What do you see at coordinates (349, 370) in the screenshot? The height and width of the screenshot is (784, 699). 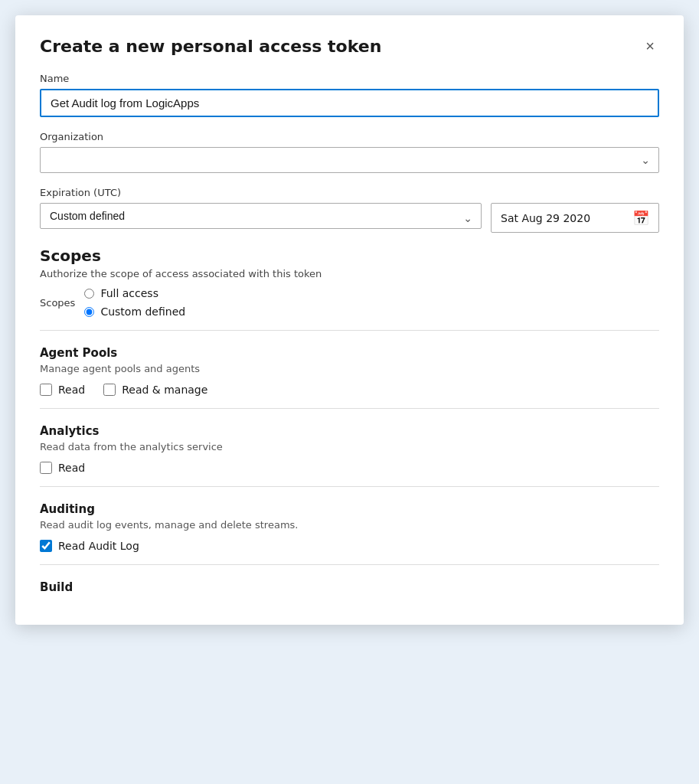 I see `category-agent-pools: Agent Pools Manage agent pools and agent…` at bounding box center [349, 370].